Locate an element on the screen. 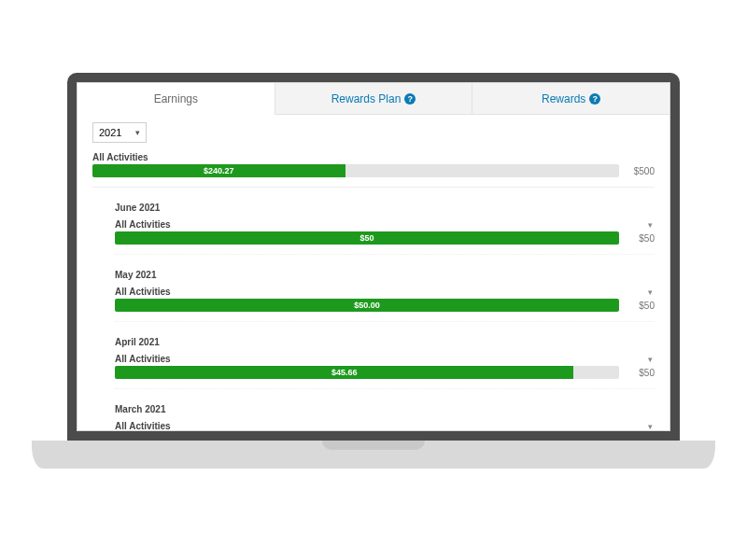 Image resolution: width=747 pixels, height=560 pixels. month-block: March 2021All Activities▾$21.05$50 is located at coordinates (385, 417).